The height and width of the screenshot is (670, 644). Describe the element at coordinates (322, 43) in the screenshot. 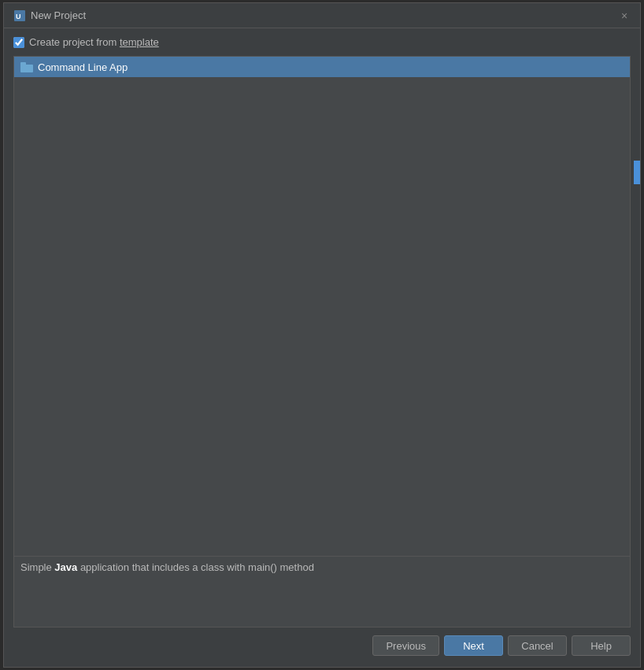

I see `checkbox-row: Create project from template` at that location.